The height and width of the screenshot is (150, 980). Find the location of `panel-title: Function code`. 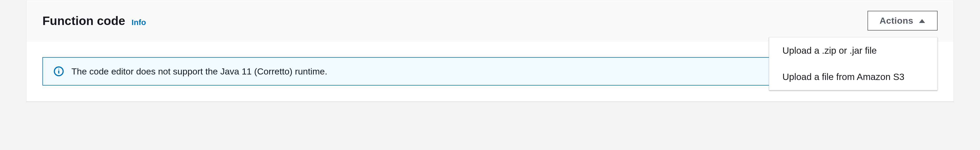

panel-title: Function code is located at coordinates (84, 21).